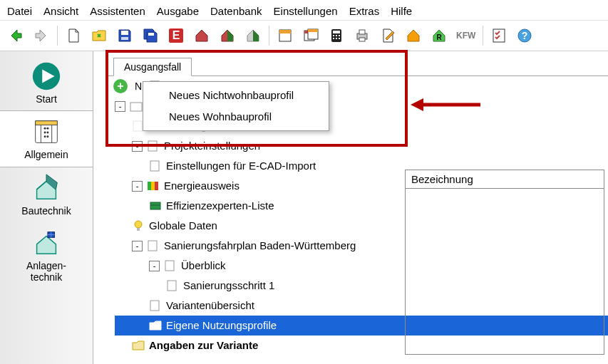  I want to click on e-button: E, so click(176, 36).